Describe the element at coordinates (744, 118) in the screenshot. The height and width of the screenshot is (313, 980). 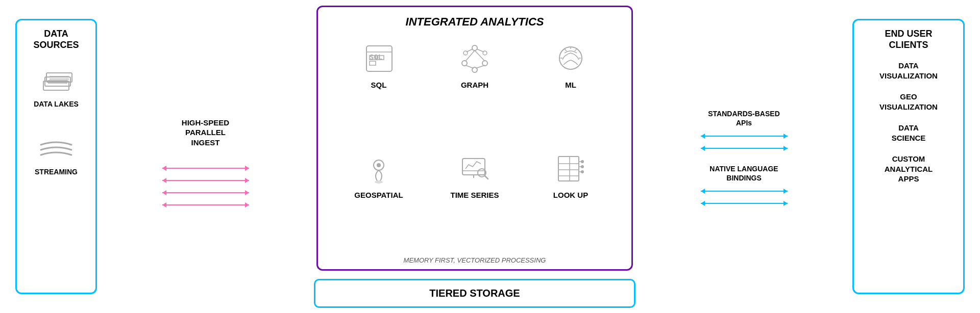
I see `standards-api-title: STANDARDS-BASED APIs` at that location.